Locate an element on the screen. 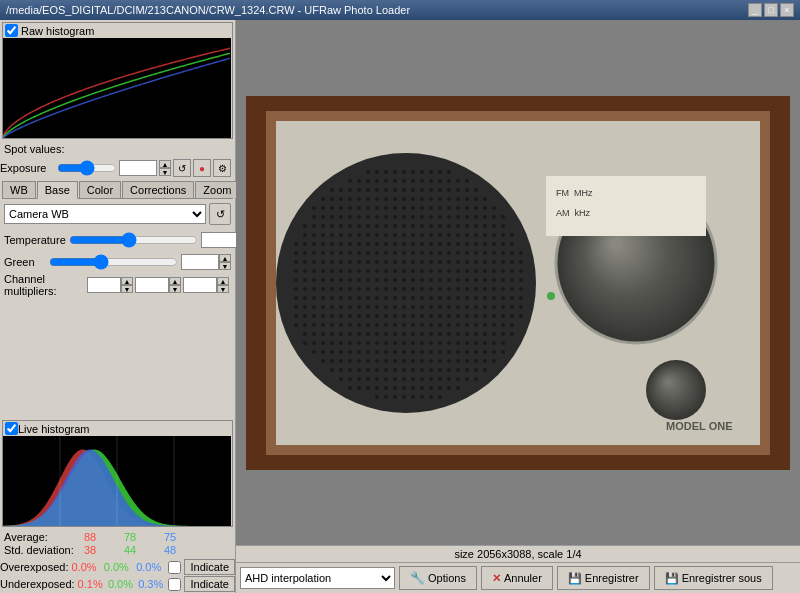 Image resolution: width=800 pixels, height=593 pixels. live-histogram-section: Live histogram is located at coordinates (118, 474).